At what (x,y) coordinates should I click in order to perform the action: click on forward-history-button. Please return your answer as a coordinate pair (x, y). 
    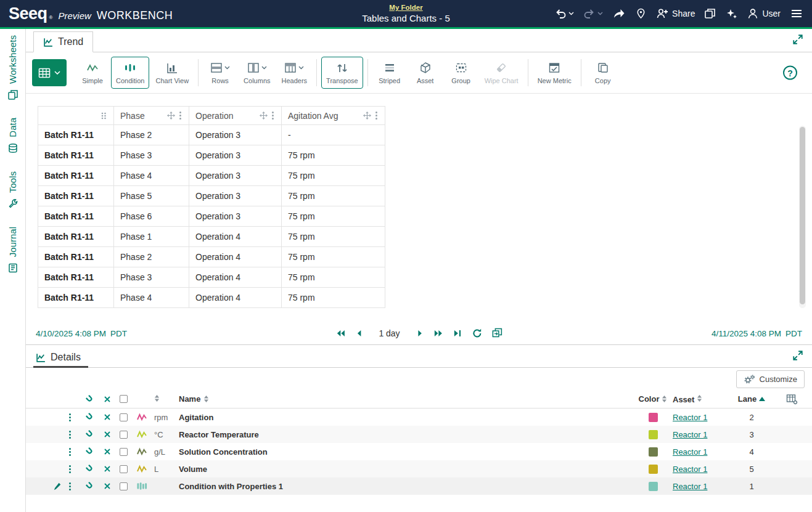
    Looking at the image, I should click on (619, 14).